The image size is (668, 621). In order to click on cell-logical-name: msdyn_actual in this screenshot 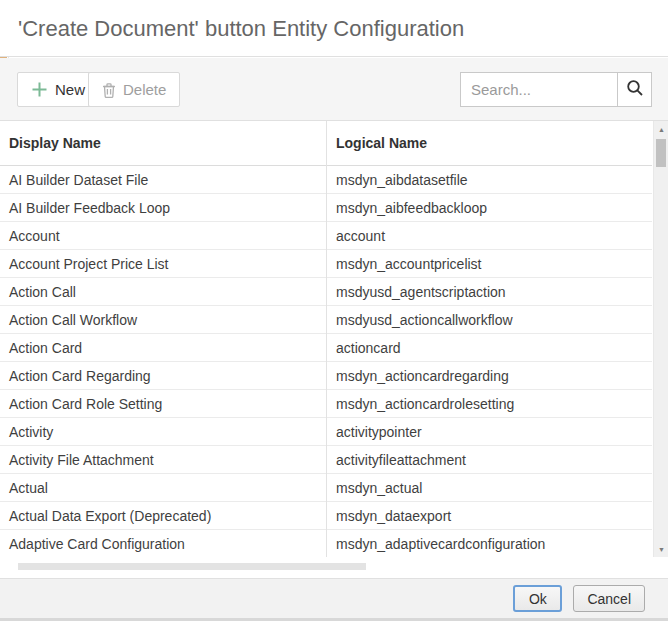, I will do `click(489, 488)`.